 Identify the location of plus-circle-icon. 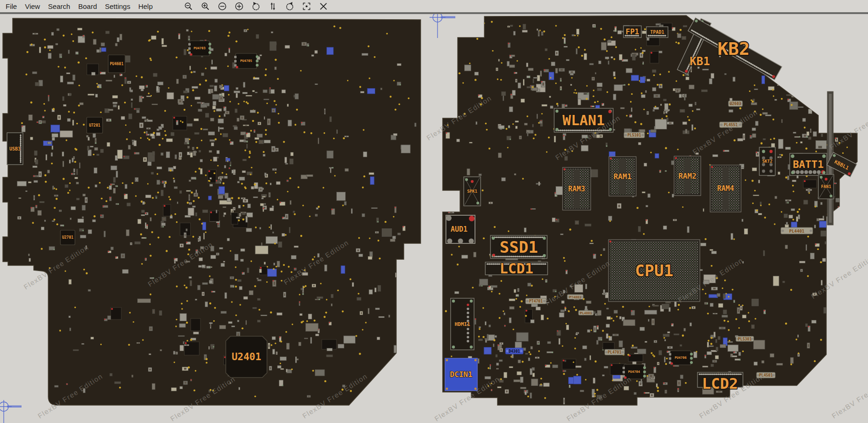
(239, 7).